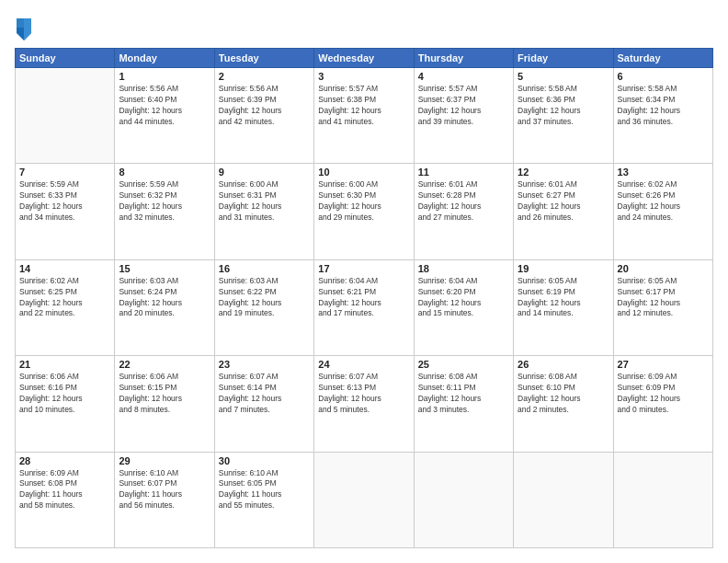 The width and height of the screenshot is (728, 563). I want to click on day-info: Sunrise: 6:04 AM Sunset: 6:21 PM Dayligh…, so click(364, 298).